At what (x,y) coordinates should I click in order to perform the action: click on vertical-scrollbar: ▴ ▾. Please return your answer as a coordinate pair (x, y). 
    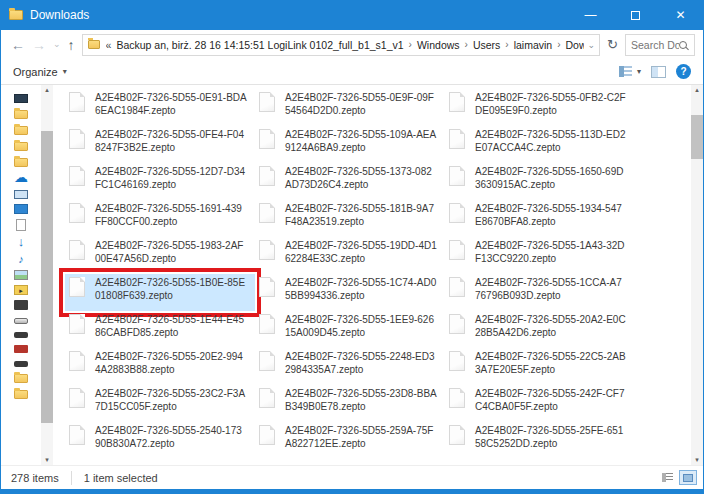
    Looking at the image, I should click on (697, 275).